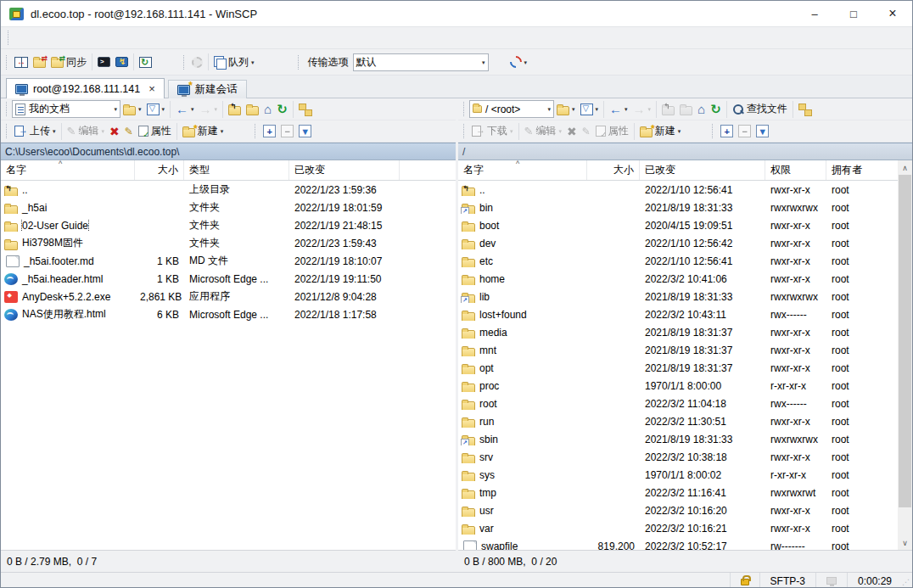  What do you see at coordinates (512, 109) in the screenshot?
I see `remote-location-combobox: / <root>` at bounding box center [512, 109].